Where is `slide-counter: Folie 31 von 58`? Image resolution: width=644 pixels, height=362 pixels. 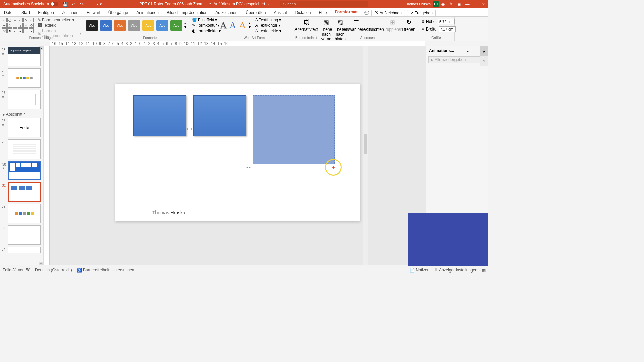 slide-counter: Folie 31 von 58 is located at coordinates (16, 270).